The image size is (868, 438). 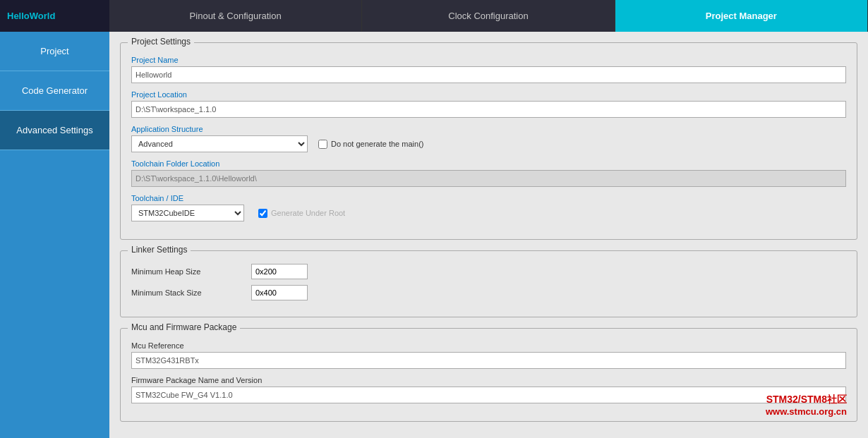 What do you see at coordinates (279, 272) in the screenshot?
I see `min-heap-input` at bounding box center [279, 272].